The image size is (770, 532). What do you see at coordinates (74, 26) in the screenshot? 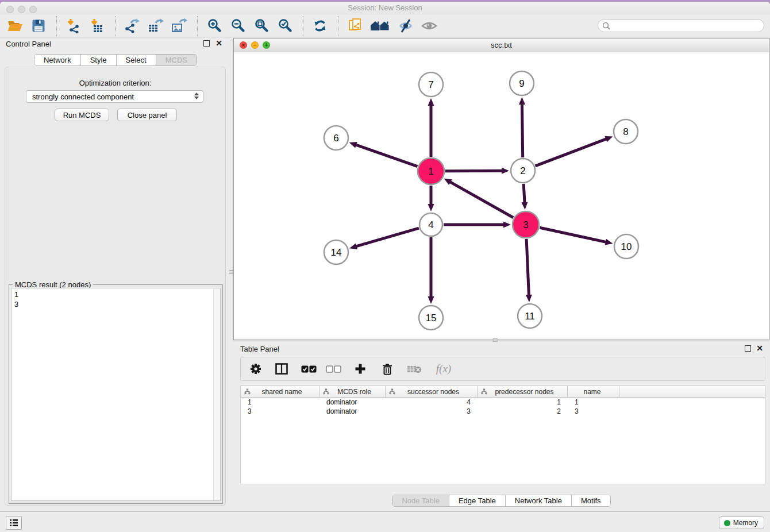
I see `import-network-icon` at bounding box center [74, 26].